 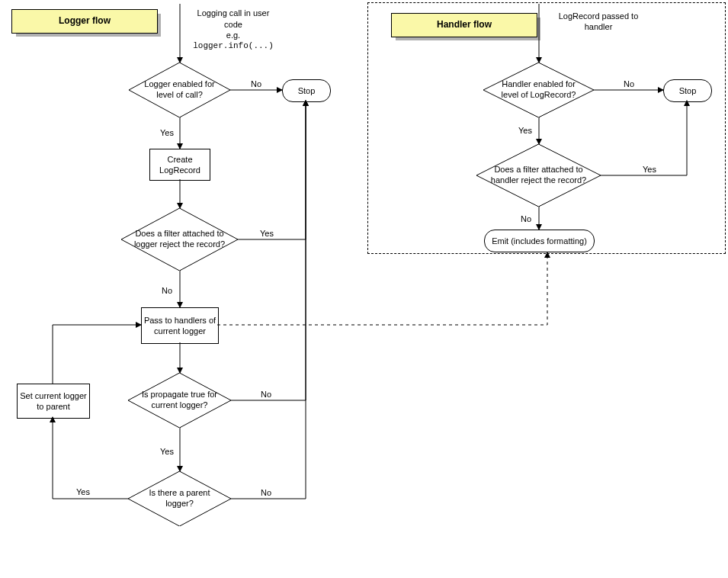 I want to click on handler-decision-enabled-text: Handler enabled for level of LogRecord?, so click(x=538, y=90).